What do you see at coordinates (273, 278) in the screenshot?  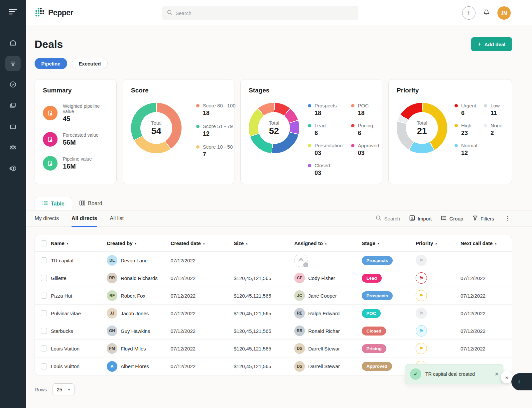 I see `table-row: Gillette RR Ronald Richards 07/12/2022 $…` at bounding box center [273, 278].